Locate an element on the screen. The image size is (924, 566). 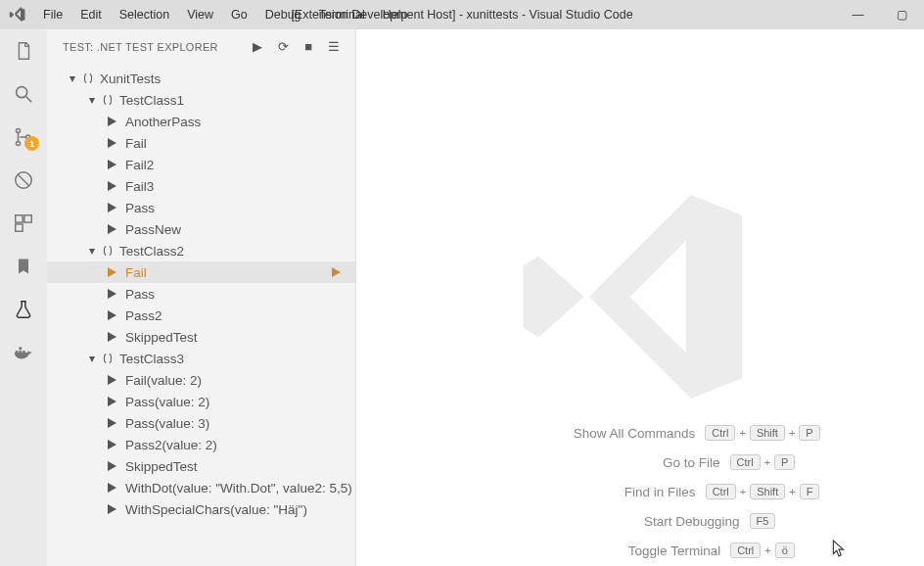
menu-selection: Selection is located at coordinates (145, 15).